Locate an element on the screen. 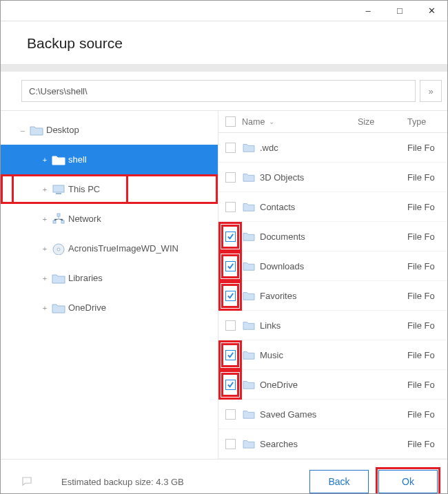  header-checkbox-cell is located at coordinates (230, 121).